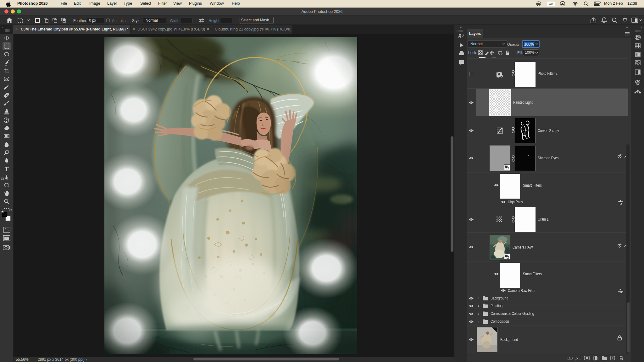  What do you see at coordinates (551, 4) in the screenshot?
I see `svg-text: WD` at bounding box center [551, 4].